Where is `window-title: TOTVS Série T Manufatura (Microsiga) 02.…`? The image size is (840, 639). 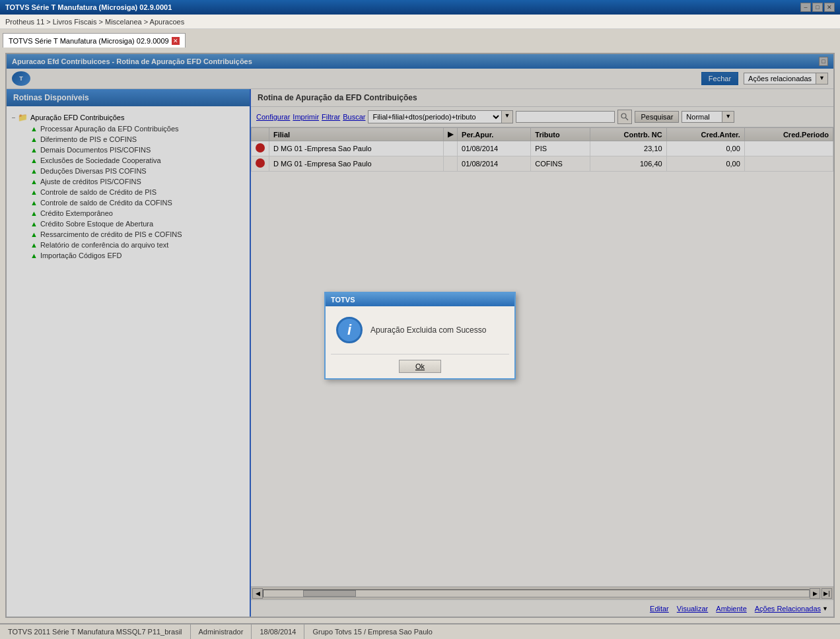
window-title: TOTVS Série T Manufatura (Microsiga) 02.… is located at coordinates (88, 7).